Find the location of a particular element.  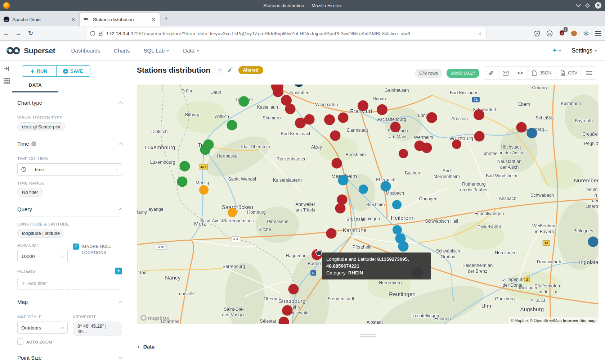

add-filter-plus-button: + is located at coordinates (119, 271).